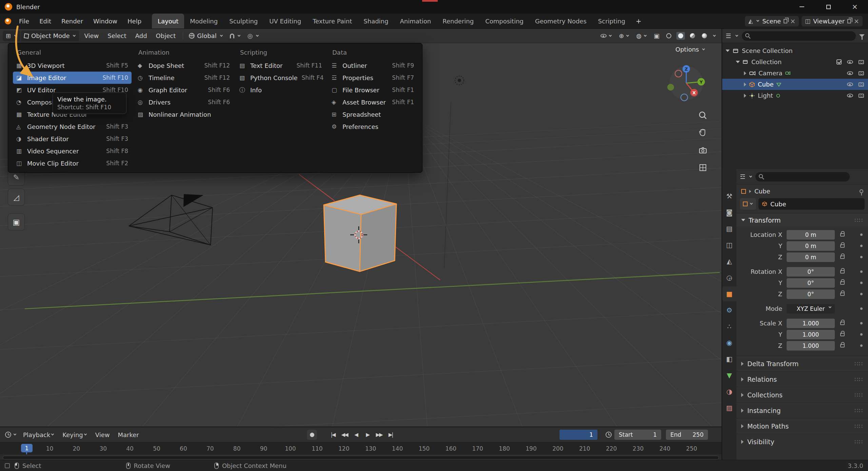 This screenshot has height=471, width=868. What do you see at coordinates (391, 435) in the screenshot?
I see `jump-to-end-button: ▶|` at bounding box center [391, 435].